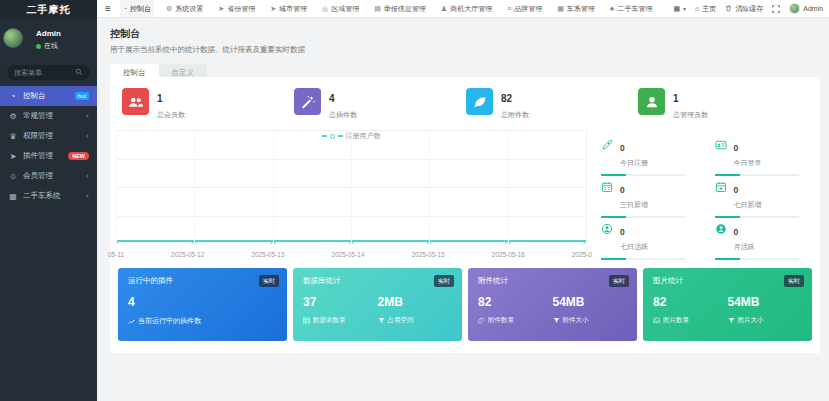  Describe the element at coordinates (332, 136) in the screenshot. I see `legend-marker-icon` at that location.